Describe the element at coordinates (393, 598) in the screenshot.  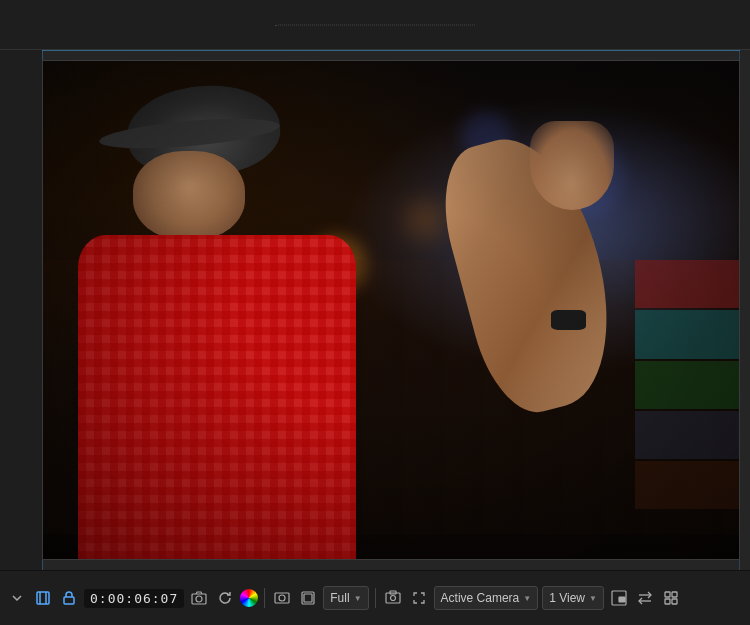
I see `camera-snapshot-icon` at that location.